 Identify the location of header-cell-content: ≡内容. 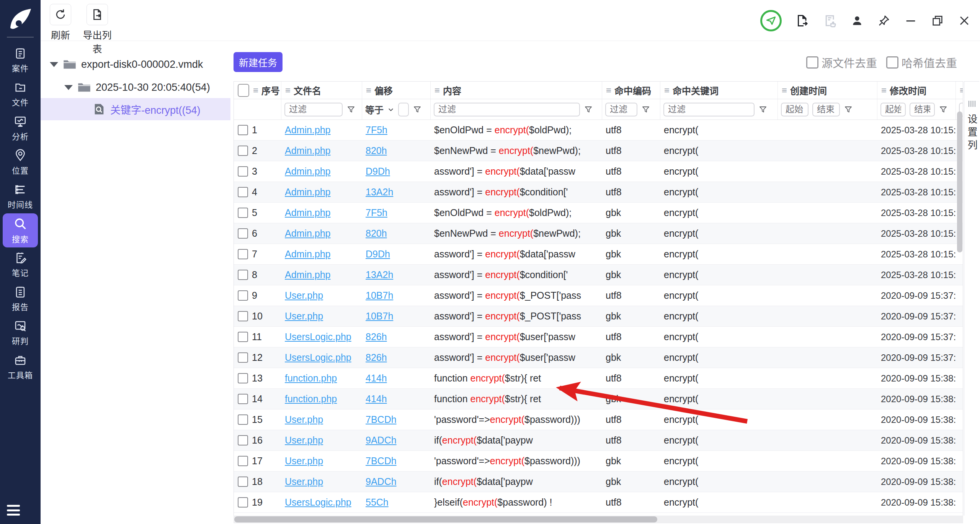
(516, 90).